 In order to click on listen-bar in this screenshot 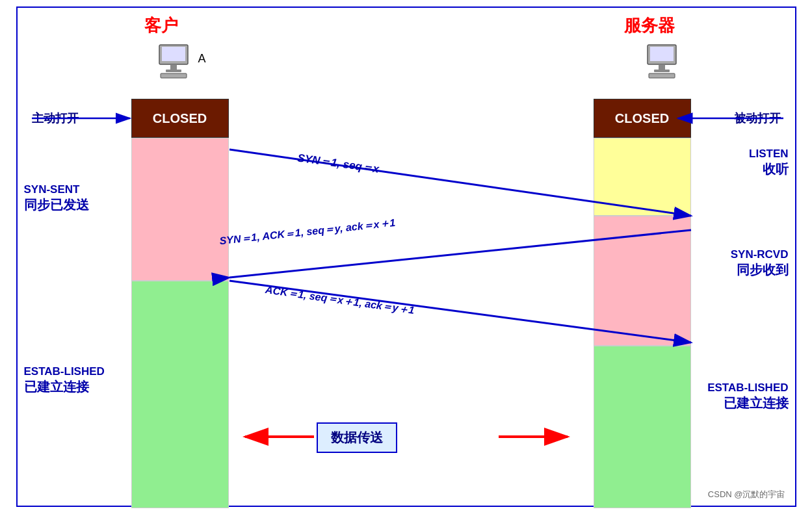, I will do `click(642, 177)`.